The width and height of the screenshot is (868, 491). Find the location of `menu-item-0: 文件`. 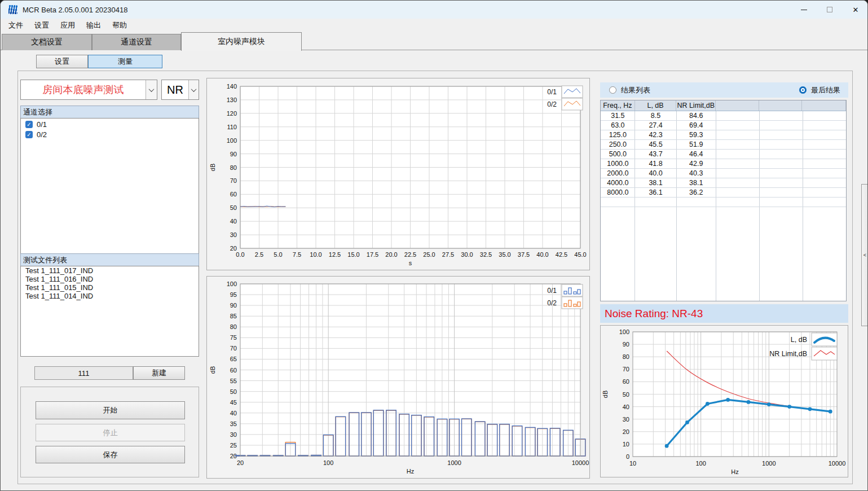

menu-item-0: 文件 is located at coordinates (16, 25).